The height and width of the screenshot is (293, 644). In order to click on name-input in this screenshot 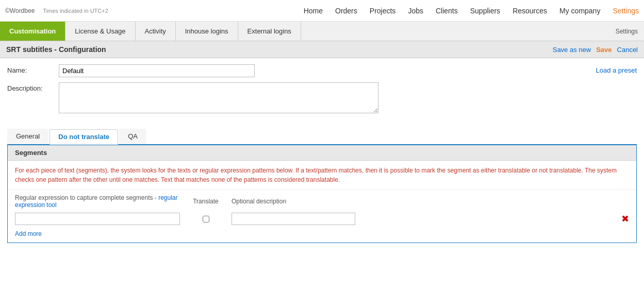, I will do `click(157, 71)`.